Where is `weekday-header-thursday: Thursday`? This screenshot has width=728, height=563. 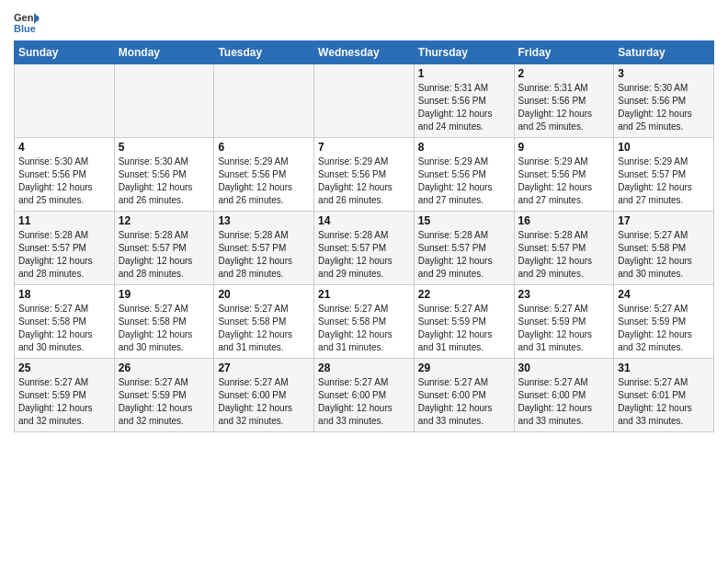
weekday-header-thursday: Thursday is located at coordinates (463, 53).